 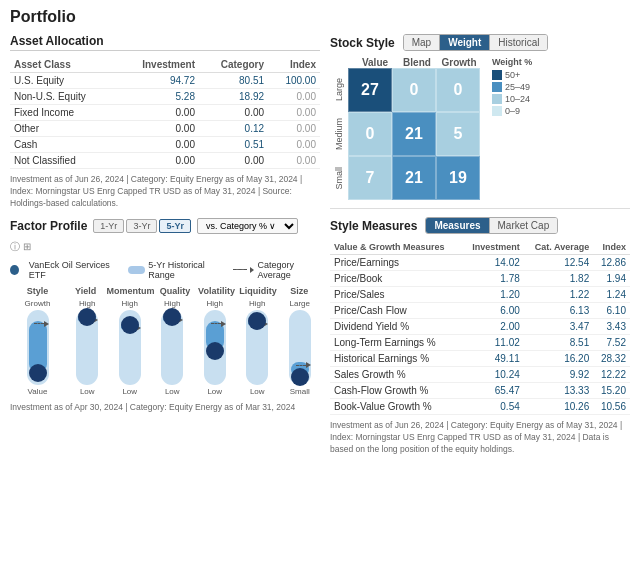 What do you see at coordinates (186, 270) in the screenshot?
I see `range-legend-label: 5-Yr Historical Range` at bounding box center [186, 270].